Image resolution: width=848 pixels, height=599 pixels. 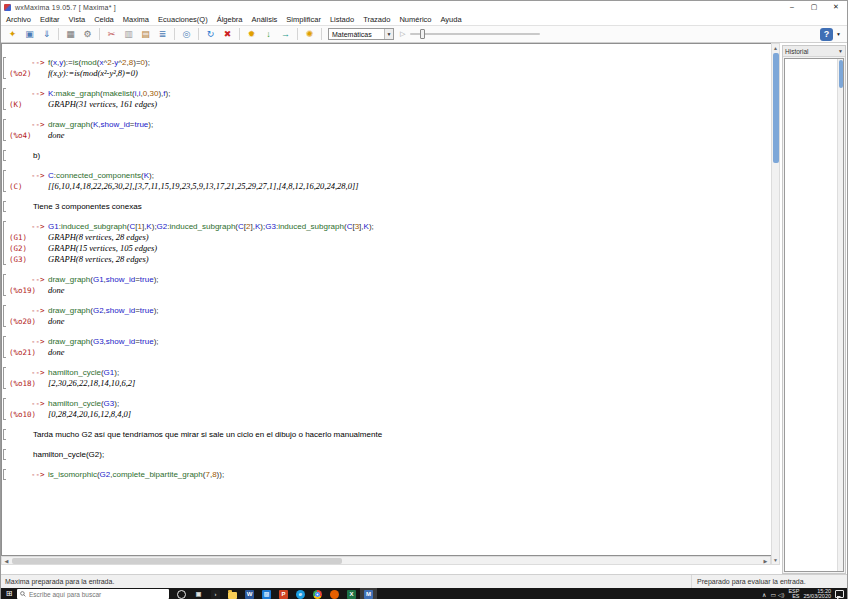 What do you see at coordinates (817, 594) in the screenshot?
I see `clock: 15:20 25/03/2020` at bounding box center [817, 594].